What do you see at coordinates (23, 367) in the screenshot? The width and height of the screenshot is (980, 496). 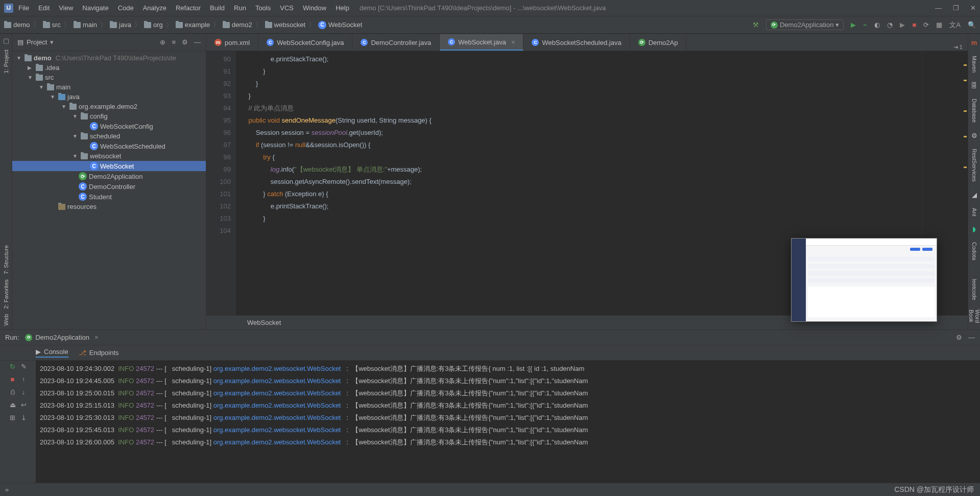 I see `pencil-icon: ✎` at bounding box center [23, 367].